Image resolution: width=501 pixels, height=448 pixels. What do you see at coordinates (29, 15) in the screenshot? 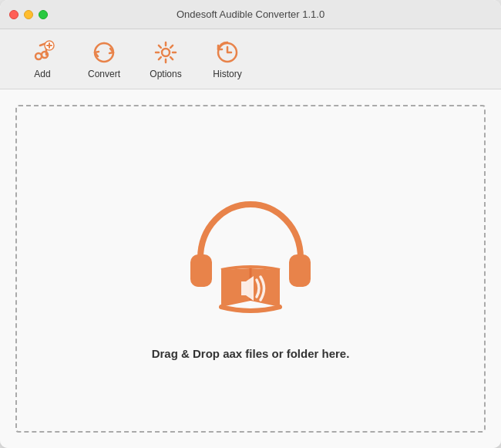
I see `traffic-lights` at bounding box center [29, 15].